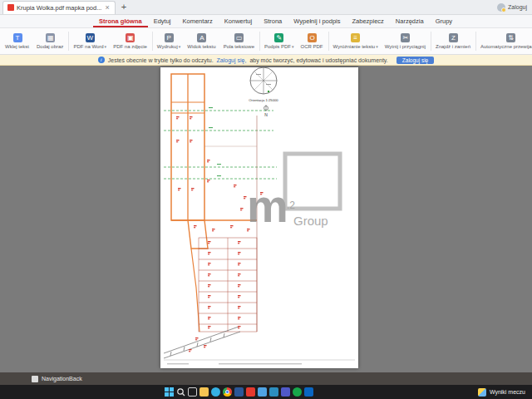  Describe the element at coordinates (266, 392) in the screenshot. I see `taskbar: Wyniki meczu` at that location.